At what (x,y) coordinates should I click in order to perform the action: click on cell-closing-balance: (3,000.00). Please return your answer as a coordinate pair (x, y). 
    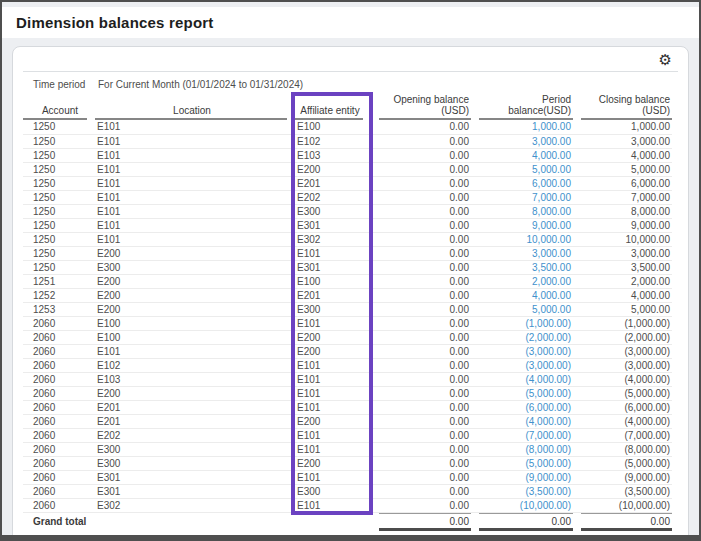
    Looking at the image, I should click on (622, 351).